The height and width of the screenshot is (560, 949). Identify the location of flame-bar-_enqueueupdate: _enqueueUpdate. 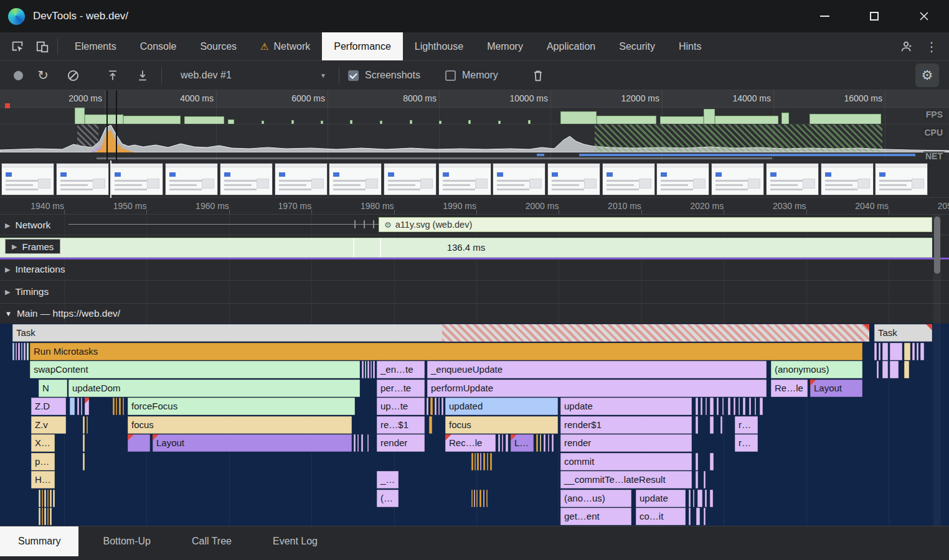
(597, 370).